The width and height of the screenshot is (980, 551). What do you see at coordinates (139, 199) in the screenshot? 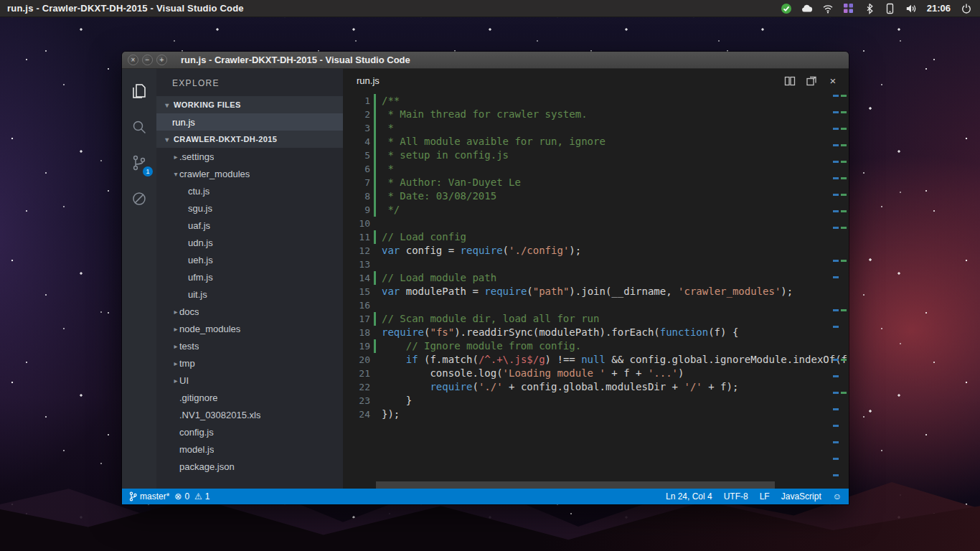
I see `activity-debug-button` at bounding box center [139, 199].